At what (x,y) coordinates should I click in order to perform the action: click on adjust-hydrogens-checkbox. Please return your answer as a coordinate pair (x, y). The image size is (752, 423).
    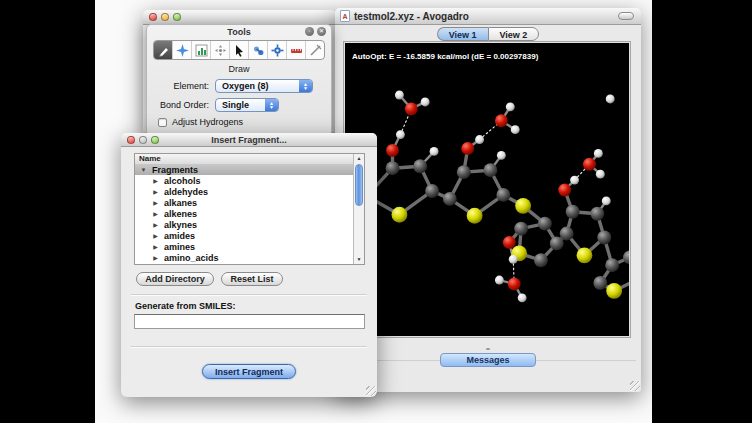
    Looking at the image, I should click on (162, 122).